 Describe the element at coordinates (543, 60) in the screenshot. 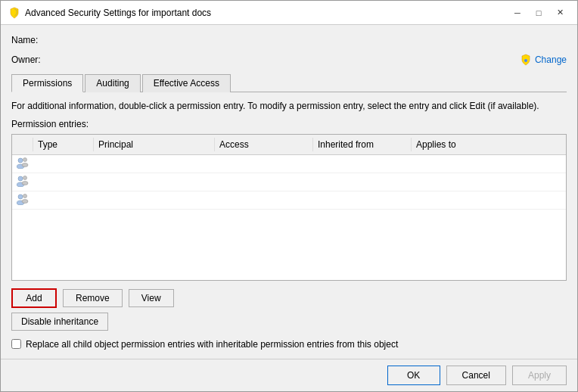

I see `change-link: Change` at that location.